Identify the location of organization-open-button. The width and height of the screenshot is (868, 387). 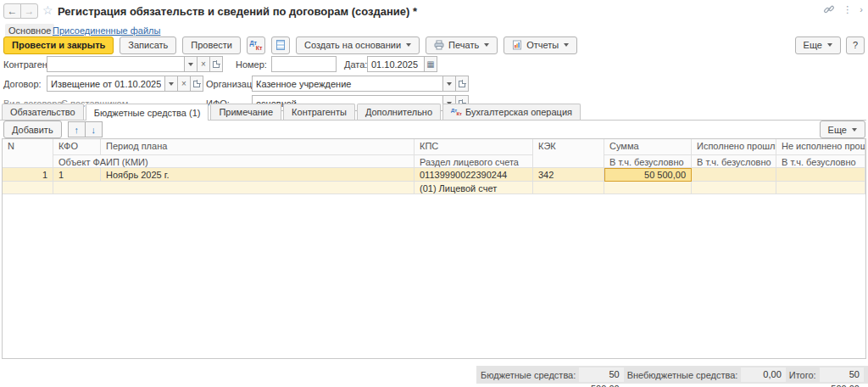
(462, 83).